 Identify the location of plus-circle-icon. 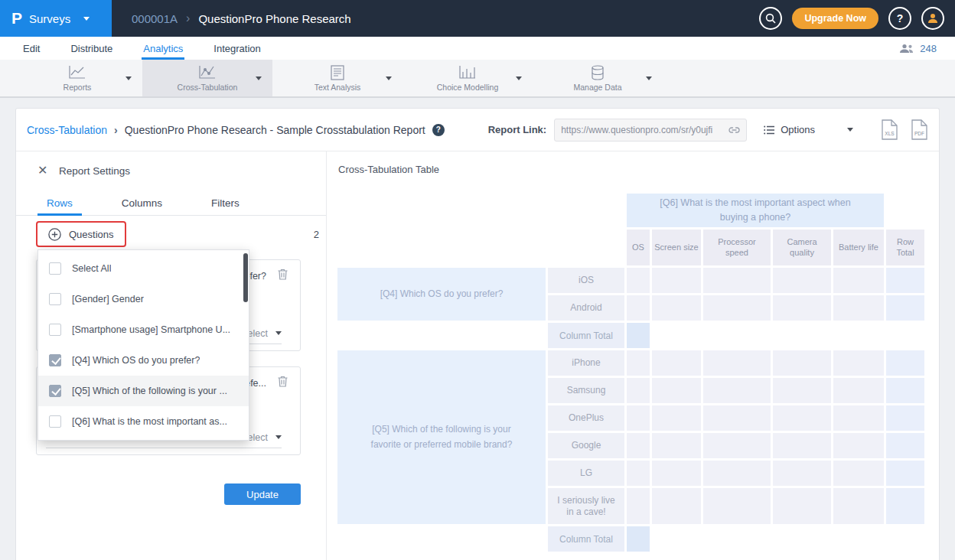
(55, 234).